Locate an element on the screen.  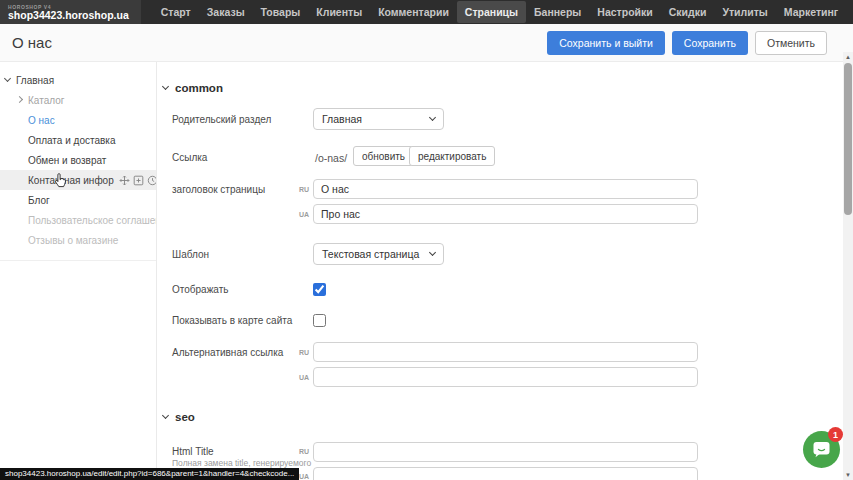
template-label: Шаблон is located at coordinates (190, 254).